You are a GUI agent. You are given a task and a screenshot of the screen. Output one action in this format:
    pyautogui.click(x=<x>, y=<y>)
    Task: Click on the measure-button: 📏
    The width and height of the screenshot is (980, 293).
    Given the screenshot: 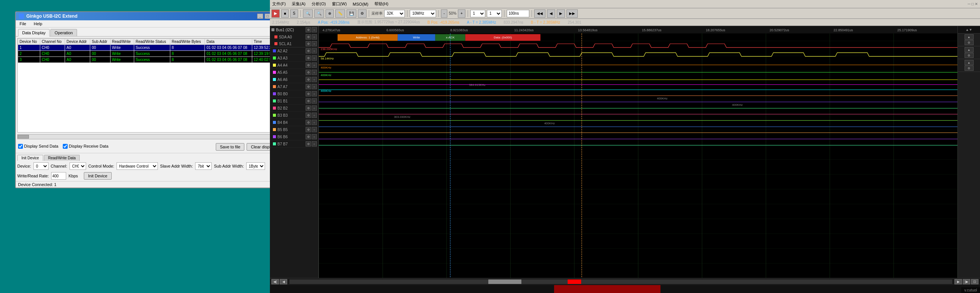 What is the action you would take?
    pyautogui.click(x=340, y=14)
    